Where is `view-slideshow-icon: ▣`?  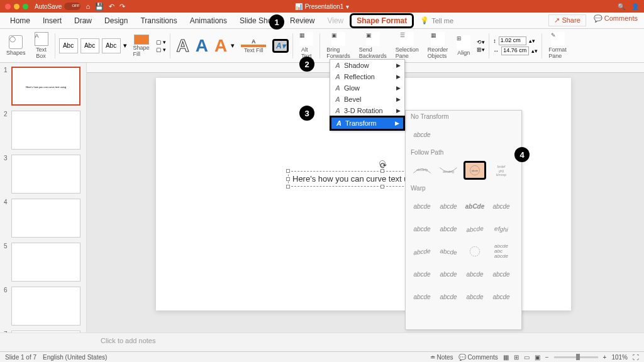 view-slideshow-icon: ▣ is located at coordinates (537, 357).